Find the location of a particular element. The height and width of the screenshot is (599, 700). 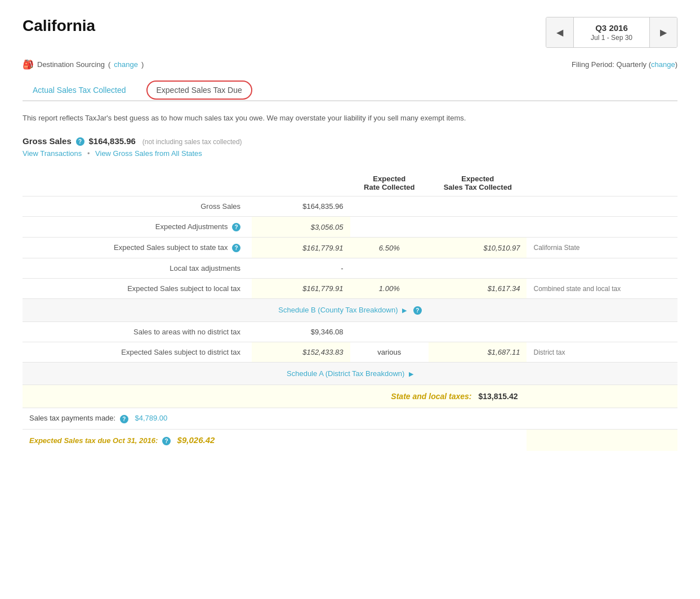

payment-desc is located at coordinates (602, 419).